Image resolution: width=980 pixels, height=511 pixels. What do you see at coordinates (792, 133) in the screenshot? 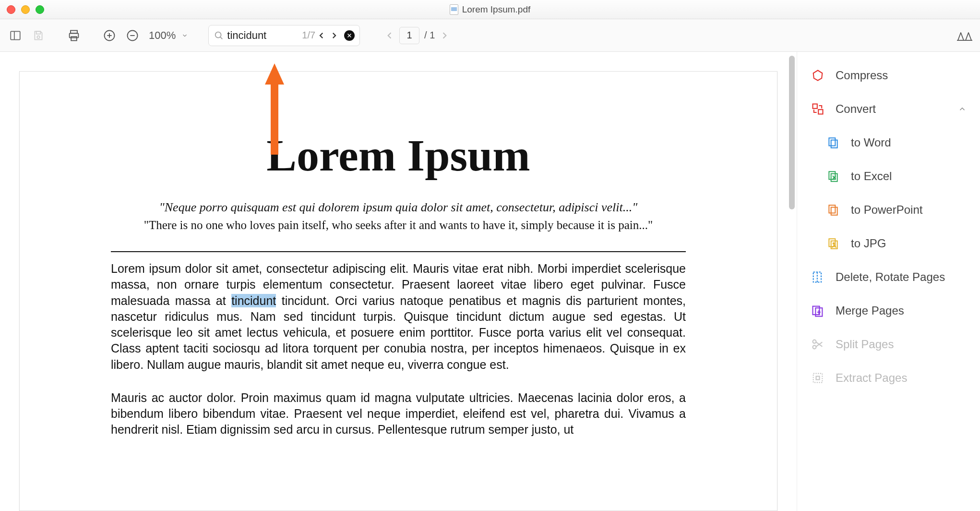
I see `scrollbar-thumb` at bounding box center [792, 133].